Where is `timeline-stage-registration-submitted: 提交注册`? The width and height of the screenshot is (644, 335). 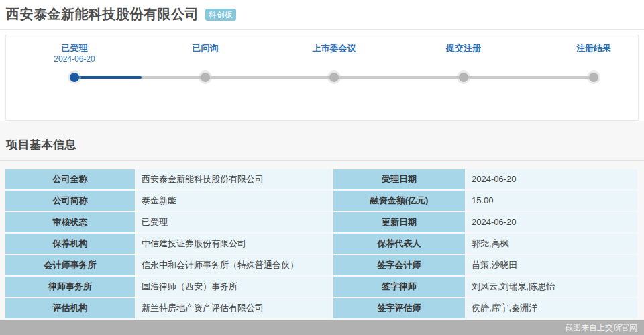
timeline-stage-registration-submitted: 提交注册 is located at coordinates (464, 48).